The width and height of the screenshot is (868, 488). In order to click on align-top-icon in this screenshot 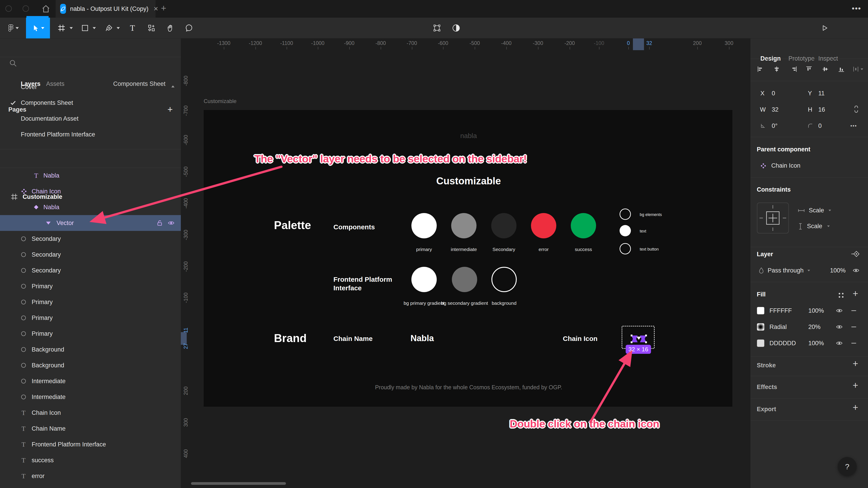, I will do `click(809, 69)`.